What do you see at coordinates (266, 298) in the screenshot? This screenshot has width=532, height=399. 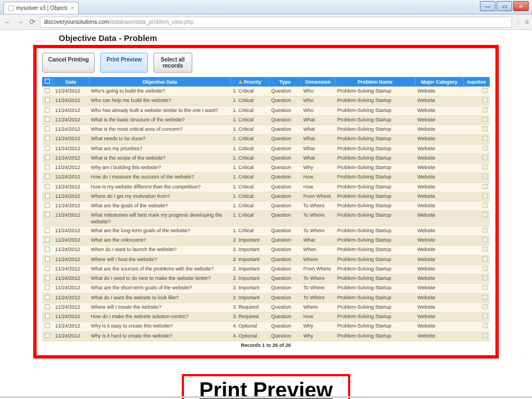 I see `table-row: 11/24/2012What do I want the website to …` at bounding box center [266, 298].